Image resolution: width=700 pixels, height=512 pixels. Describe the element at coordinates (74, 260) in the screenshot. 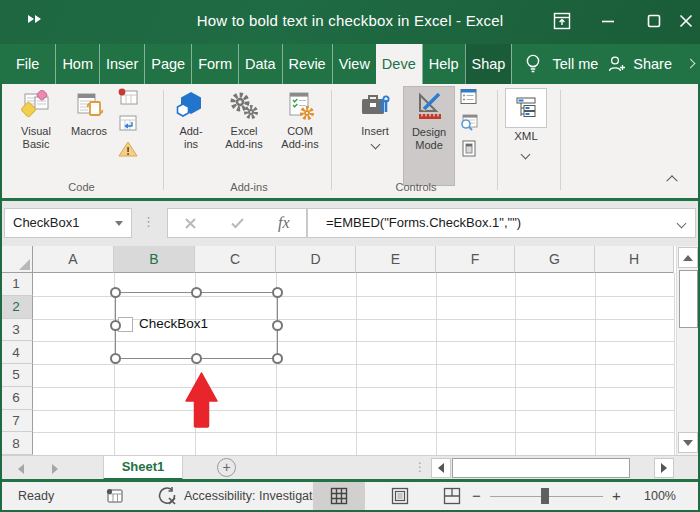

I see `column-header-a: A` at that location.